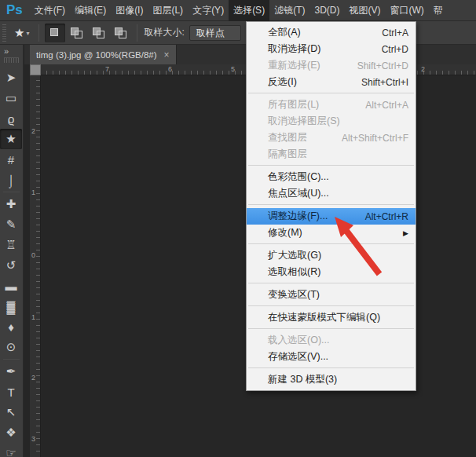  I want to click on menubar-item-5: 文字(Y), so click(208, 11).